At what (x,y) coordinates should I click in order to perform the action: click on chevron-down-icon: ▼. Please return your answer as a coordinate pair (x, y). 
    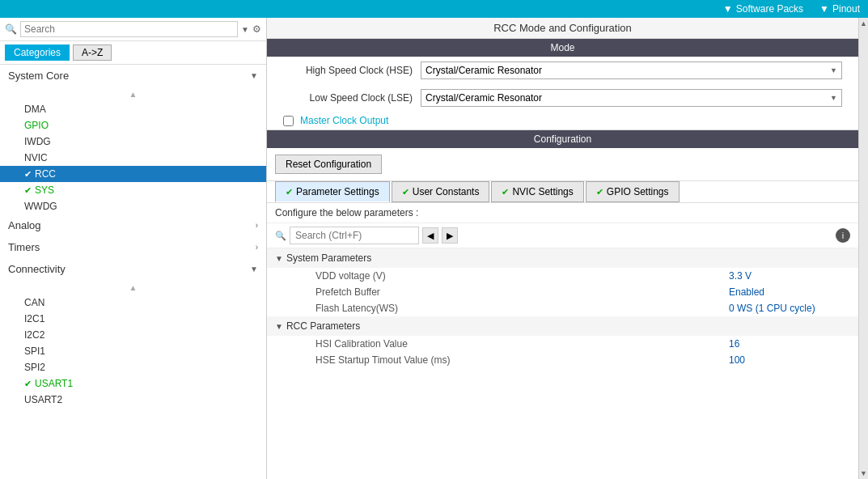
    Looking at the image, I should click on (728, 9).